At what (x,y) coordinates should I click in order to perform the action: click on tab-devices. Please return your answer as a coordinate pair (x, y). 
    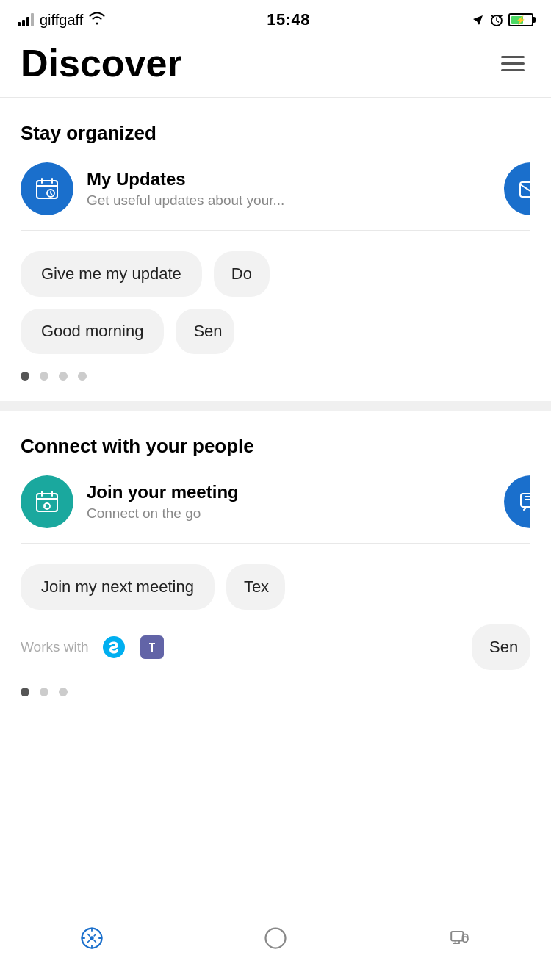
    Looking at the image, I should click on (459, 938).